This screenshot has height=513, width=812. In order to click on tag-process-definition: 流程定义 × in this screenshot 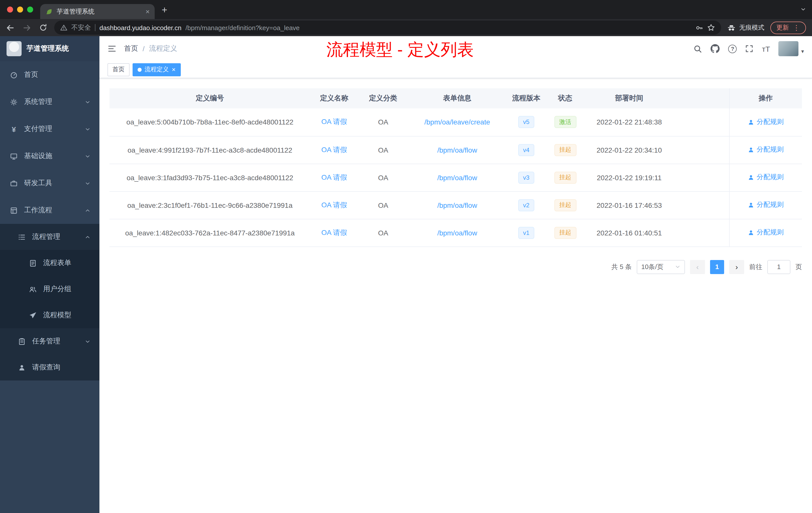, I will do `click(156, 69)`.